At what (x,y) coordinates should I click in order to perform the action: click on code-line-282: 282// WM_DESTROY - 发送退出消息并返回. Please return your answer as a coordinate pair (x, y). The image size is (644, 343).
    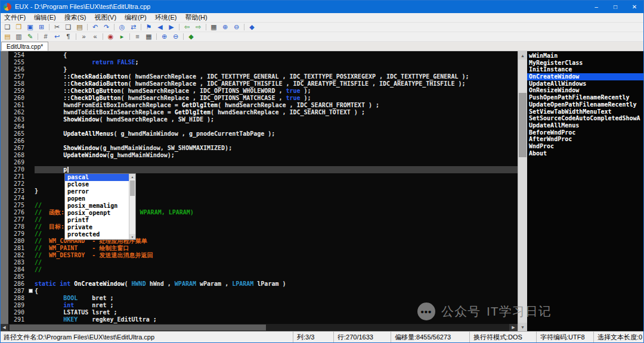
    Looking at the image, I should click on (259, 255).